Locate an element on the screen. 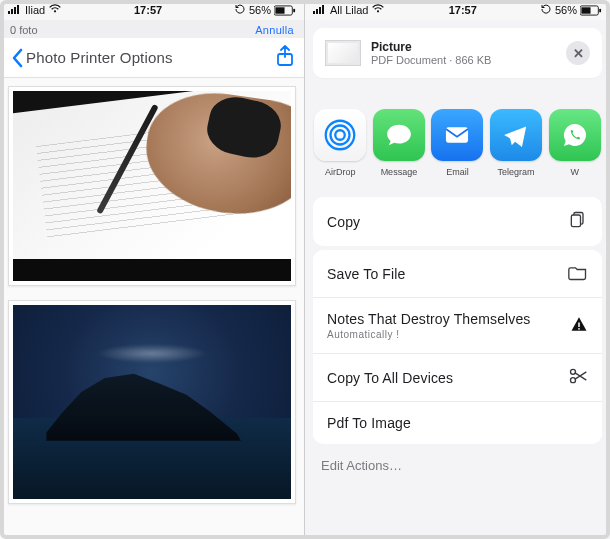 This screenshot has height=539, width=610. share-app-messages: Message is located at coordinates (400, 143).